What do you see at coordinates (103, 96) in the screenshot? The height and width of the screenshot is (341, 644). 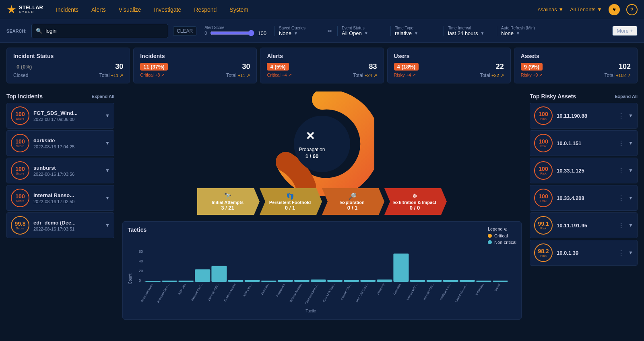 I see `expand-all-incidents: Expand All` at bounding box center [103, 96].